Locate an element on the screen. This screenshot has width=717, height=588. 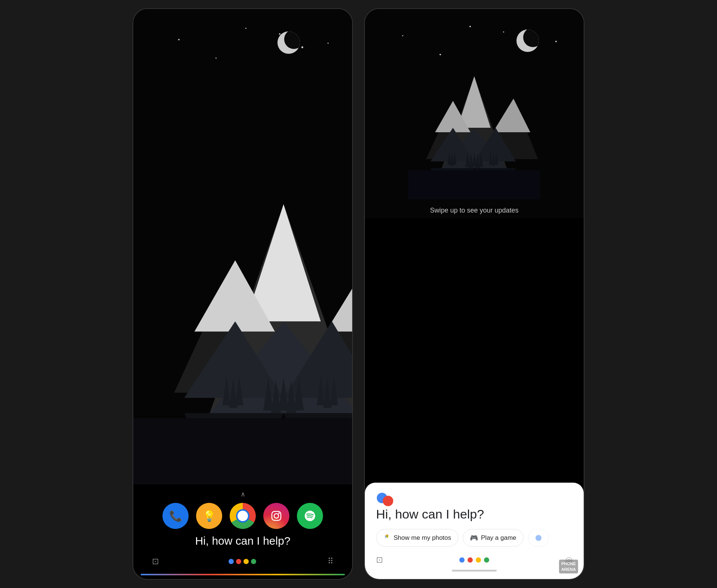
app-icon-tips: 💡 is located at coordinates (209, 516).